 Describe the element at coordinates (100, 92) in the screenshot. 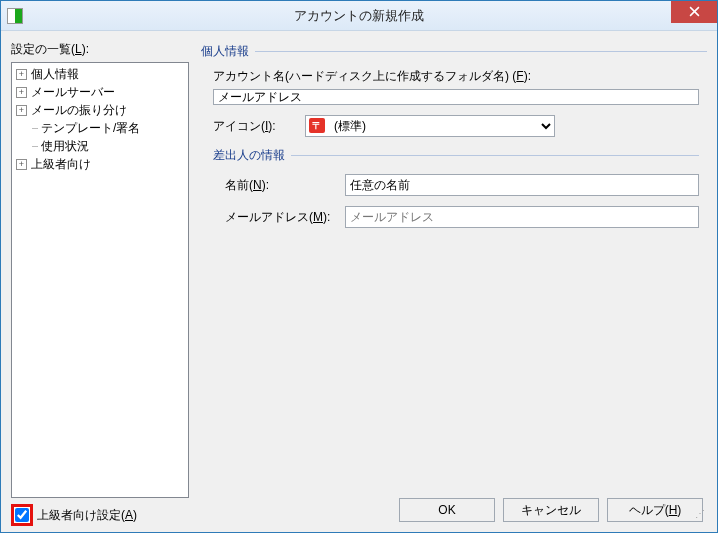

I see `tree-item-mail-server: + メールサーバー` at that location.